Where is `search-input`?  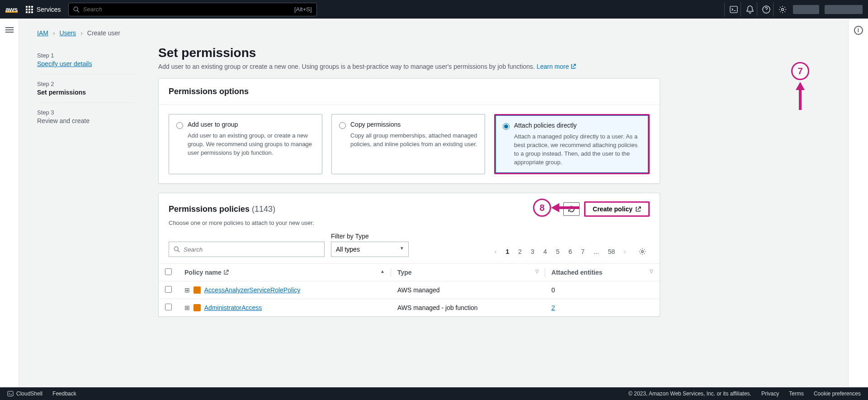
search-input is located at coordinates (189, 9).